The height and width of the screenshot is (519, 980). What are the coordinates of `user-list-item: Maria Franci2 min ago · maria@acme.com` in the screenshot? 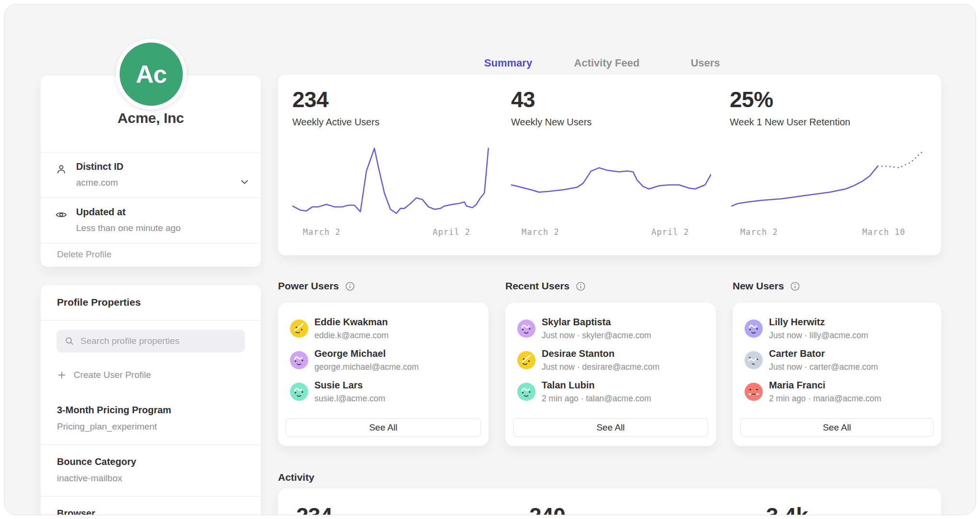 It's located at (837, 392).